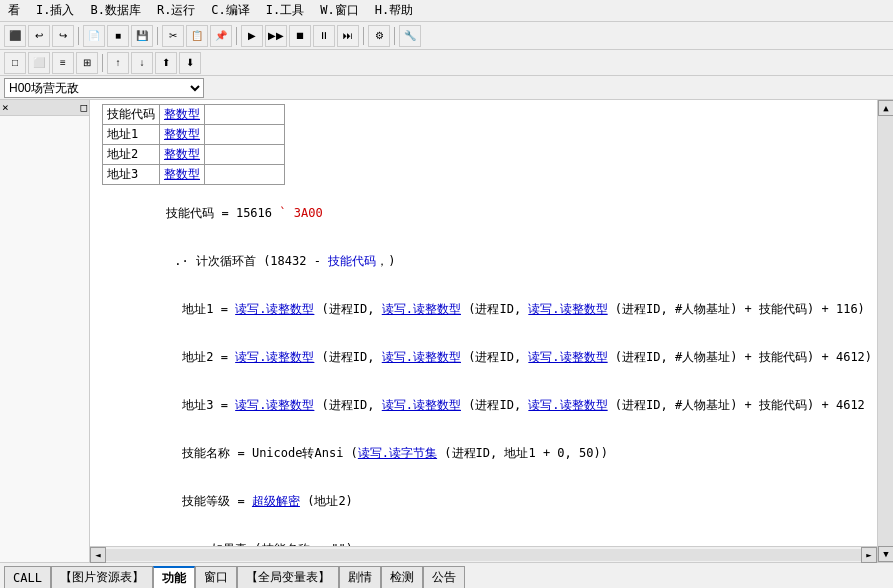 The height and width of the screenshot is (588, 893). I want to click on skill-addr3-empty, so click(245, 175).